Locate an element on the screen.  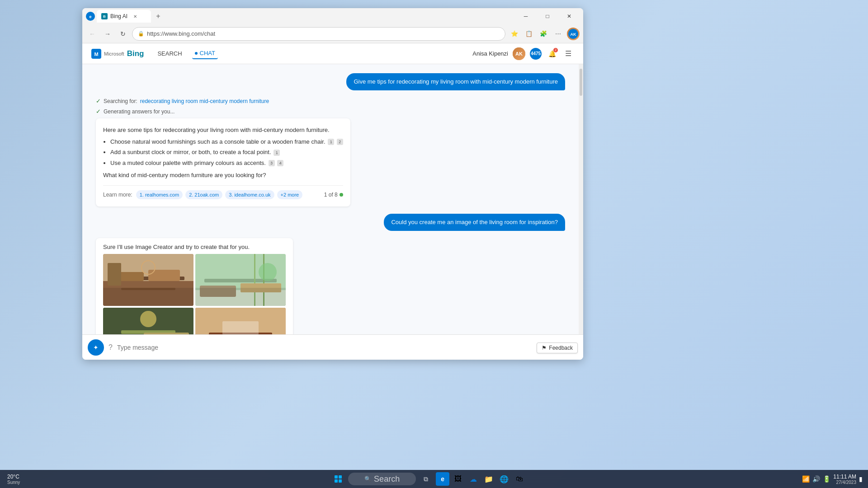
svg-text: M is located at coordinates (96, 54).